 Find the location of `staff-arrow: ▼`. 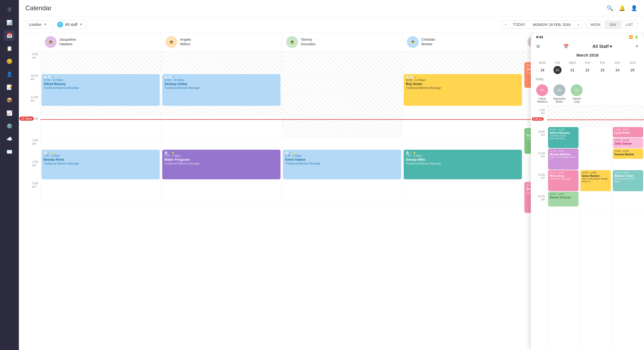

staff-arrow: ▼ is located at coordinates (81, 24).